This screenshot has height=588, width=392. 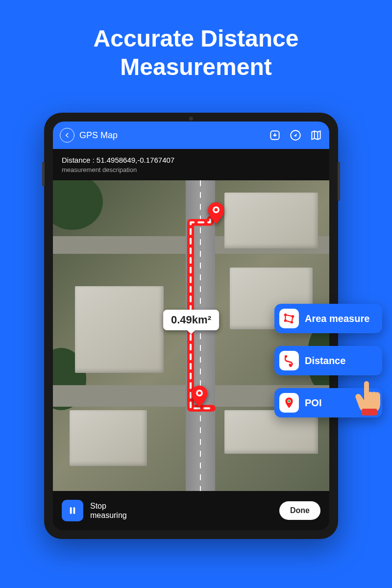 What do you see at coordinates (328, 318) in the screenshot?
I see `fab-area-measure: Area measure` at bounding box center [328, 318].